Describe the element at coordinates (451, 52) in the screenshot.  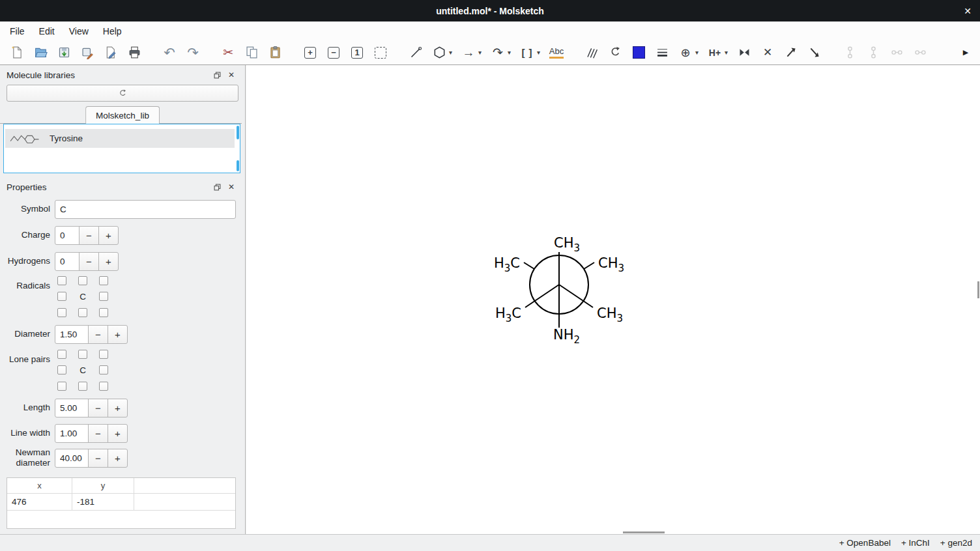
I see `ring-dropdown-arrow: ▾` at that location.